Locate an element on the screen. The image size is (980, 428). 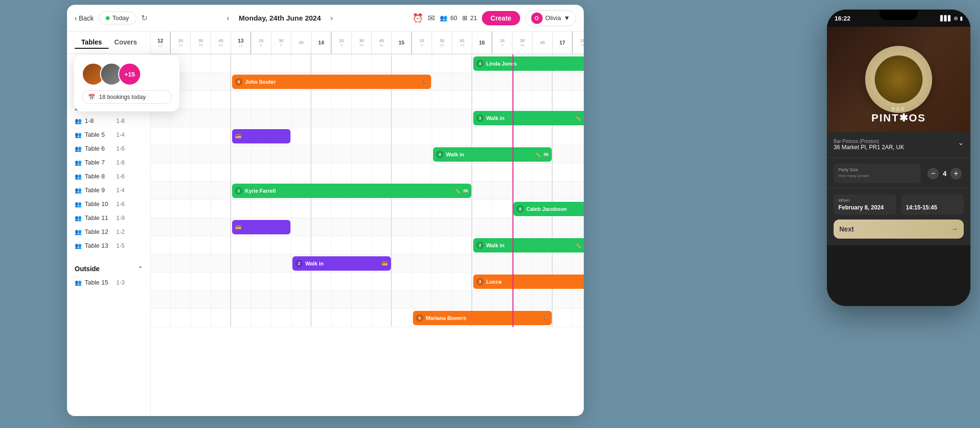
table-row: 👥 Table 6 1-6 is located at coordinates (109, 148).